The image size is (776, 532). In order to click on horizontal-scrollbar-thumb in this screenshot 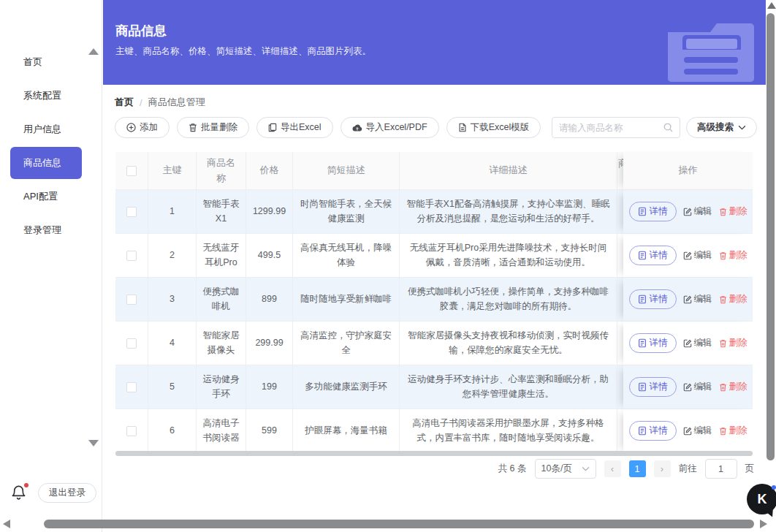, I will do `click(399, 524)`.